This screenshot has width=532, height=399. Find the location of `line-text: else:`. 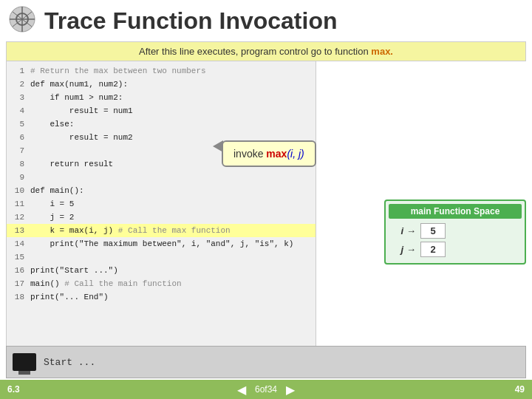

line-text: else: is located at coordinates (52, 124).